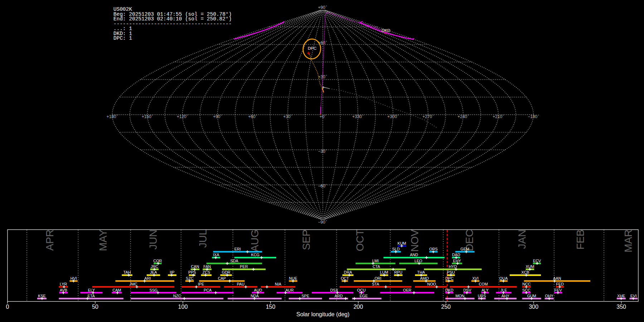 The width and height of the screenshot is (644, 322). Describe the element at coordinates (375, 261) in the screenshot. I see `svg-text: LMI` at that location.